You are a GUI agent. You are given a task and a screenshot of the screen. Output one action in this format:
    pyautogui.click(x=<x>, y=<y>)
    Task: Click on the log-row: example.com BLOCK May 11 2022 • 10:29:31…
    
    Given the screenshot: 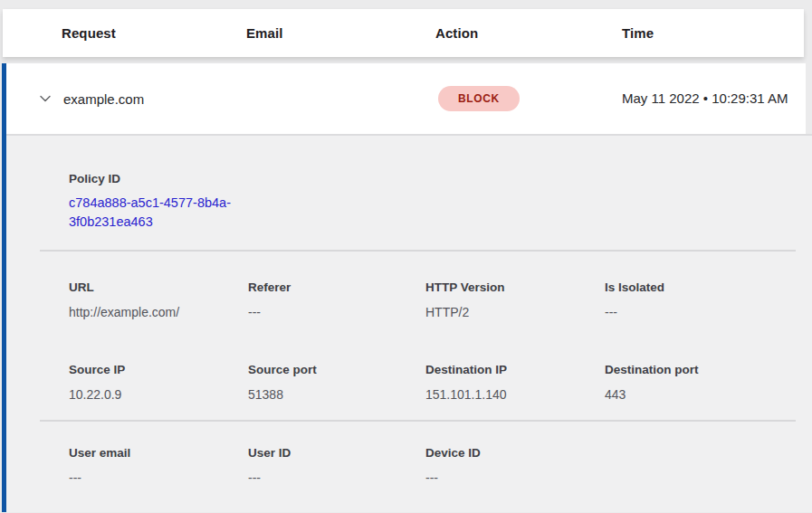 What is the action you would take?
    pyautogui.click(x=406, y=99)
    